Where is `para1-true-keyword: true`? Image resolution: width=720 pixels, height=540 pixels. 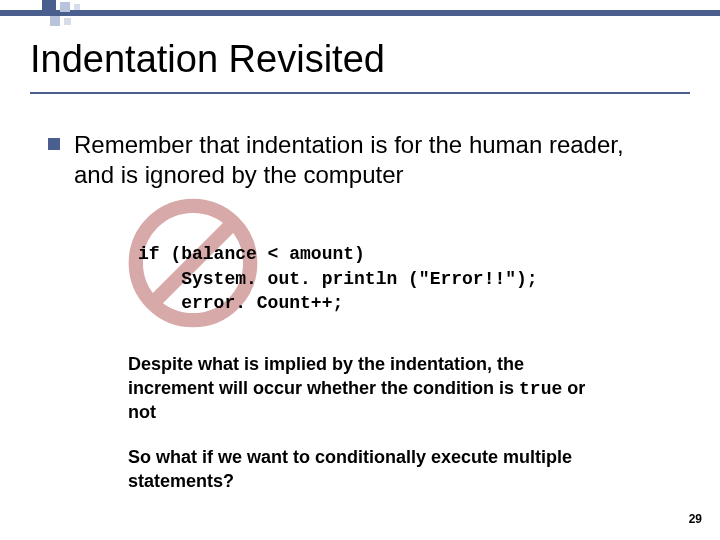
para1-true-keyword: true is located at coordinates (540, 389).